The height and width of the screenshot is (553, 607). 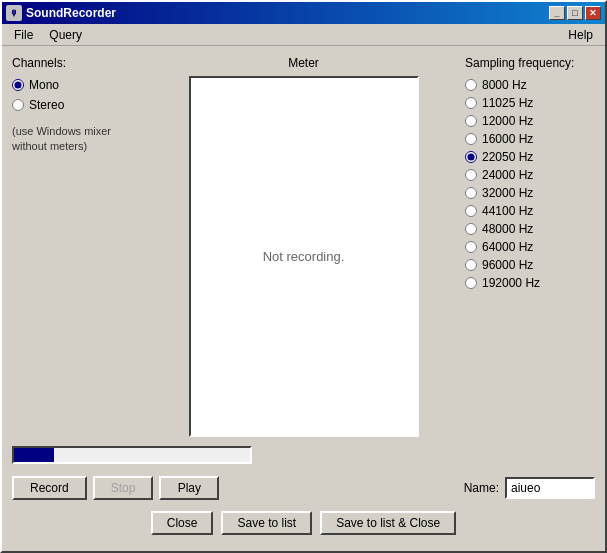 What do you see at coordinates (530, 85) in the screenshot?
I see `sampling-8000: 8000 Hz` at bounding box center [530, 85].